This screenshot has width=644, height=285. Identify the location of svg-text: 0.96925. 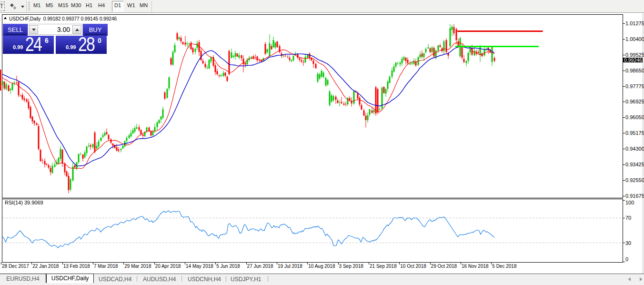
(634, 102).